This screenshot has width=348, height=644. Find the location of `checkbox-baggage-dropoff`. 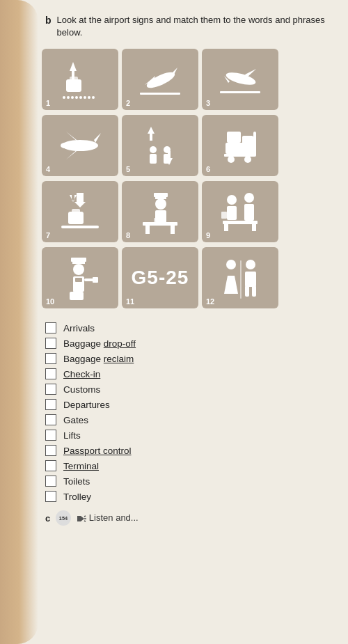

checkbox-baggage-dropoff is located at coordinates (51, 343).